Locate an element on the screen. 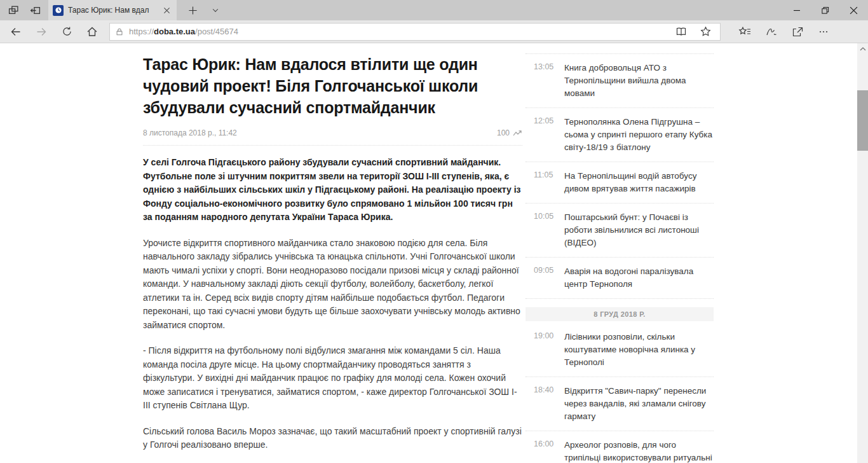  date-separator: 8 ГРУД 2018 Р. is located at coordinates (620, 314).